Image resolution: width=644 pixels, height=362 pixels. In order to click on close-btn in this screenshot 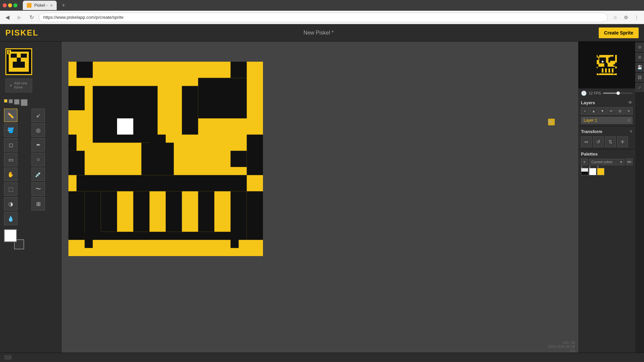, I will do `click(5, 5)`.